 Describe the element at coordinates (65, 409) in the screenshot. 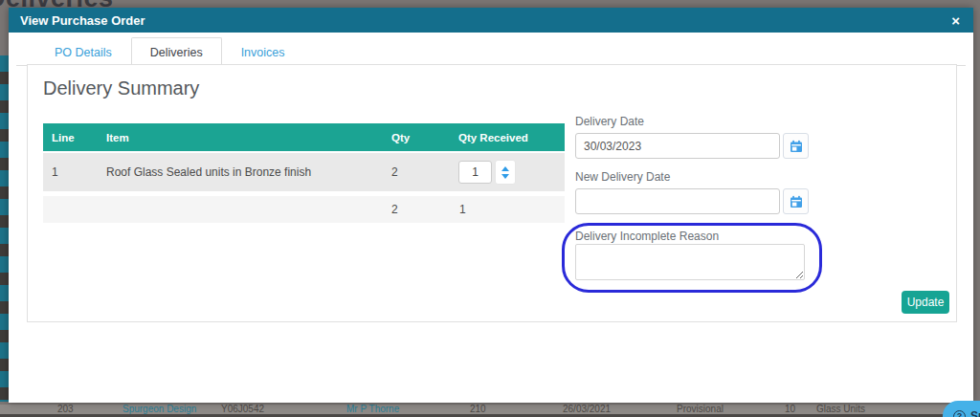

I see `background-cell: 203` at that location.